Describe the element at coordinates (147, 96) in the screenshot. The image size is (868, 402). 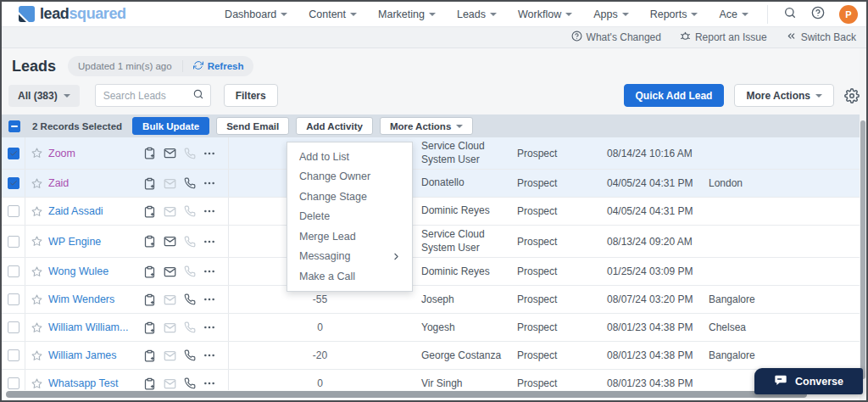
I see `search-leads-input` at that location.